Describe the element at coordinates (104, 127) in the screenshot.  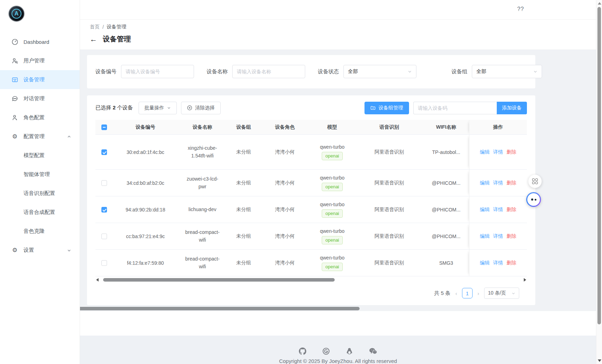
I see `select-all-checkbox` at that location.